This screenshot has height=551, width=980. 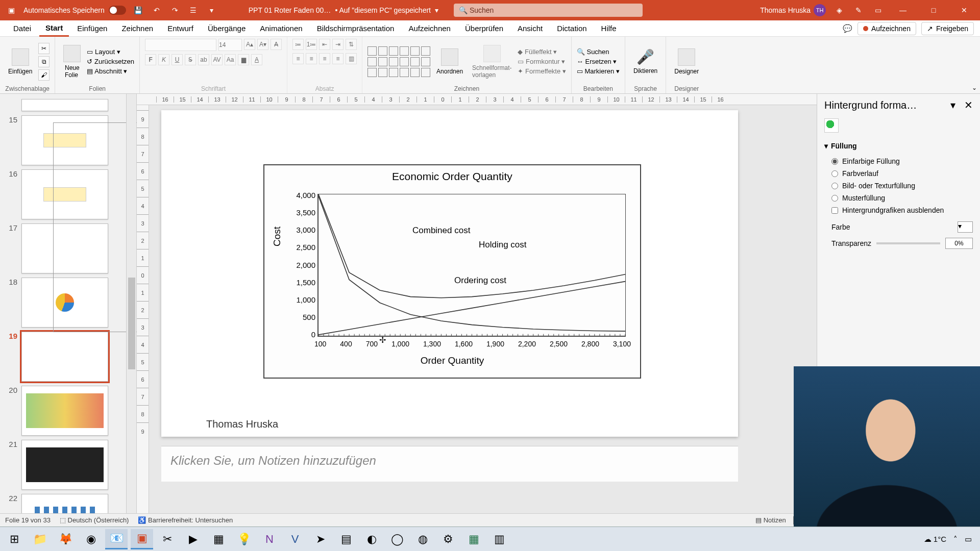 What do you see at coordinates (598, 71) in the screenshot?
I see `select-button: ▭ Markieren ▾` at bounding box center [598, 71].